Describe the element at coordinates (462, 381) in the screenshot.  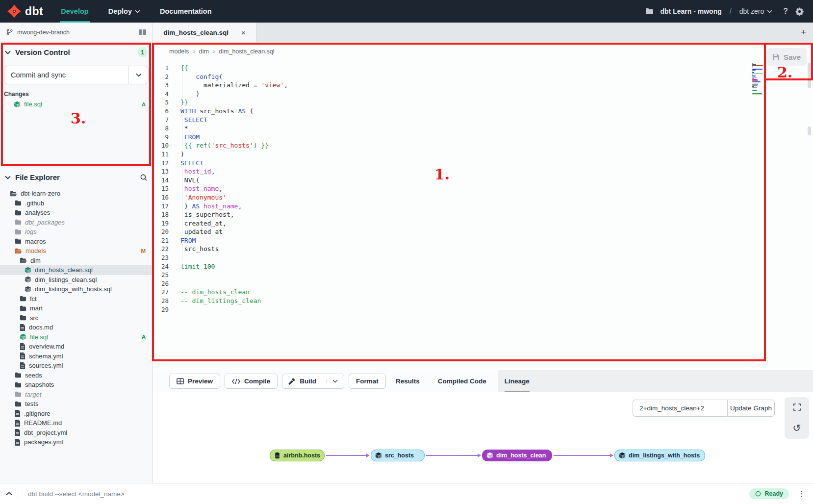
I see `tab-compiled-code: Compiled Code` at that location.